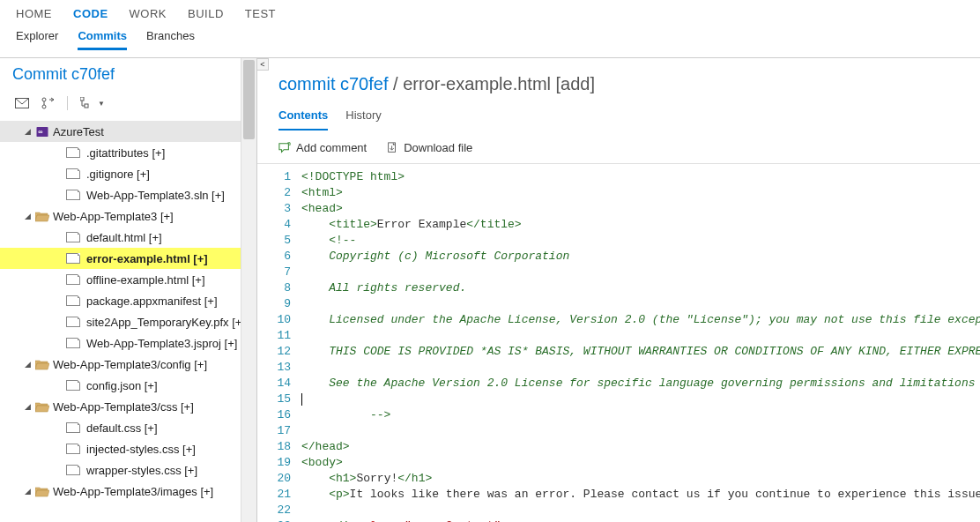  I want to click on subhub-branches: Branches, so click(171, 40).